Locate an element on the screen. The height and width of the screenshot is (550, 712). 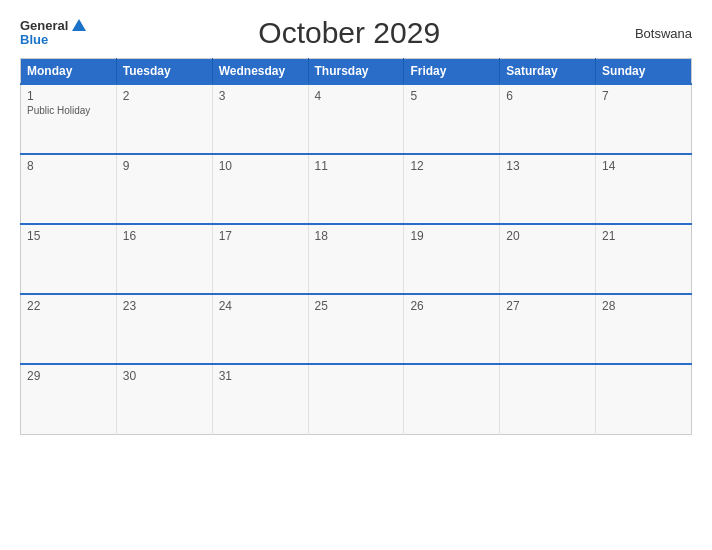
calendar-week-row: 22232425262728 is located at coordinates (356, 329).